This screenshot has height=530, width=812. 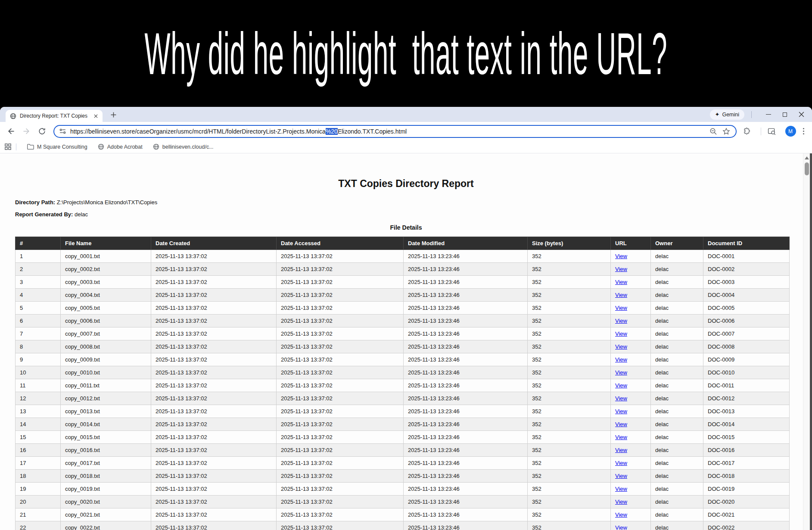 I want to click on url-address-bar: https://belliniseven.store/caseOrganizer…, so click(x=395, y=131).